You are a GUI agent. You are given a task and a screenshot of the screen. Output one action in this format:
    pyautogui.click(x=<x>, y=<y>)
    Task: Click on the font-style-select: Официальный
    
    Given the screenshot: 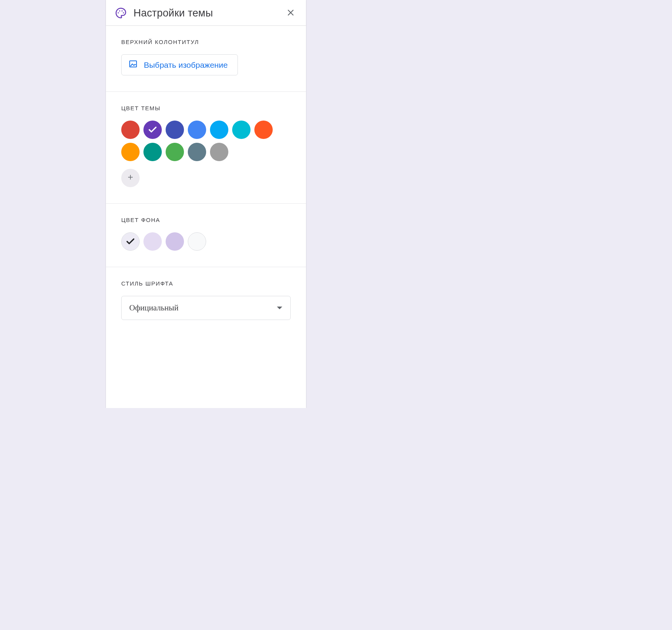 What is the action you would take?
    pyautogui.click(x=206, y=308)
    